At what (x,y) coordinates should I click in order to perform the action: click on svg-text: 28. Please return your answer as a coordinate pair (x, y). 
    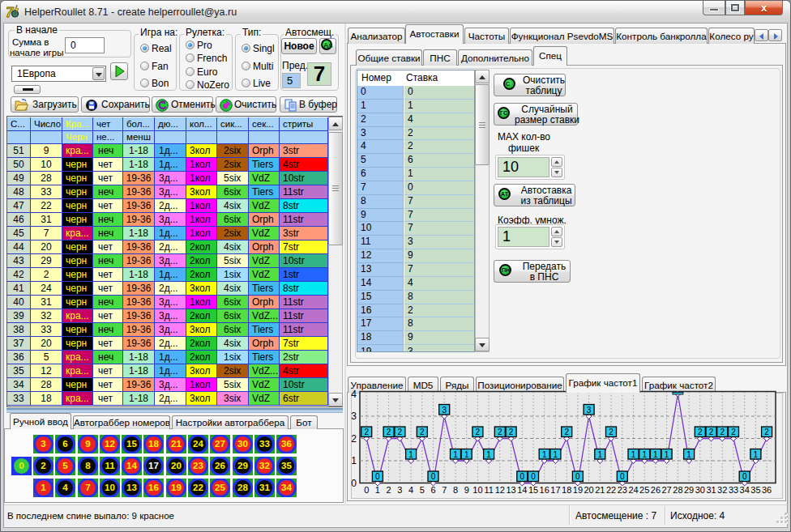
    Looking at the image, I should click on (678, 490).